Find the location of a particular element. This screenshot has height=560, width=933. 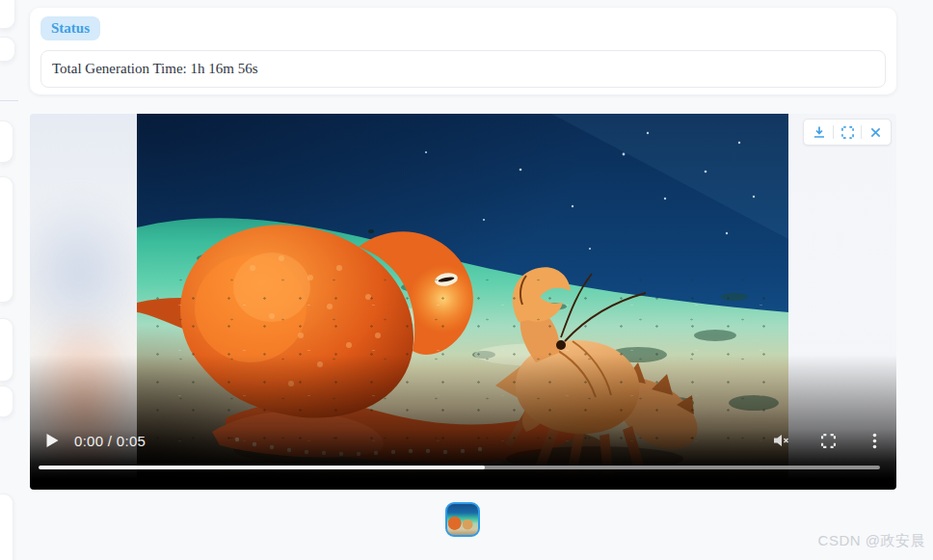

generation-time-textbox: Total Generation Time: 1h 16m 56s is located at coordinates (463, 69).